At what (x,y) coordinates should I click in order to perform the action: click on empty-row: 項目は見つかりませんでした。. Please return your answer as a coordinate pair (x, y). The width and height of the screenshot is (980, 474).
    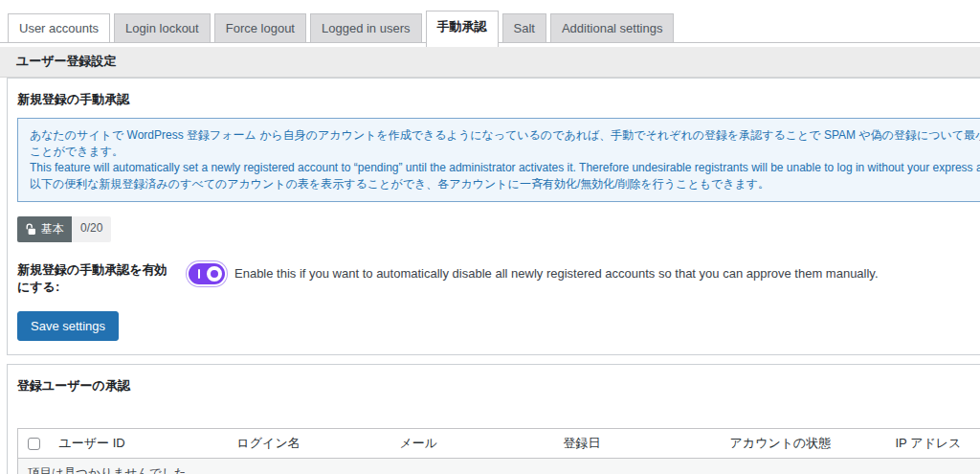
    Looking at the image, I should click on (500, 466).